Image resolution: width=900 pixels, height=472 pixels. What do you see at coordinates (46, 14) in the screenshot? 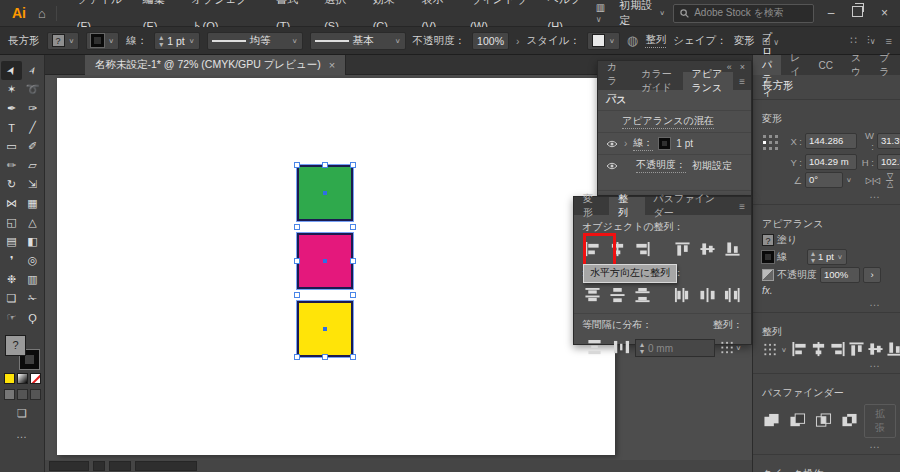
I see `home-icon: ⌂` at bounding box center [46, 14].